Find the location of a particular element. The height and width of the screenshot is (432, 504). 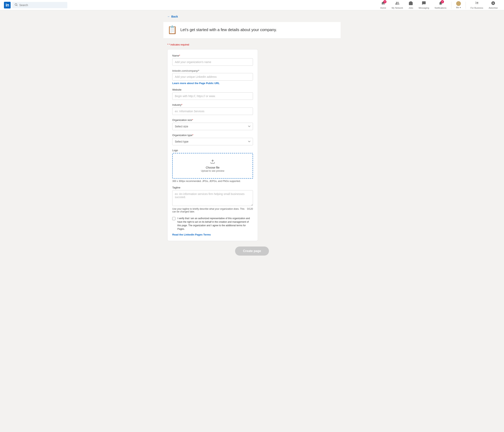

search-bar is located at coordinates (40, 5).